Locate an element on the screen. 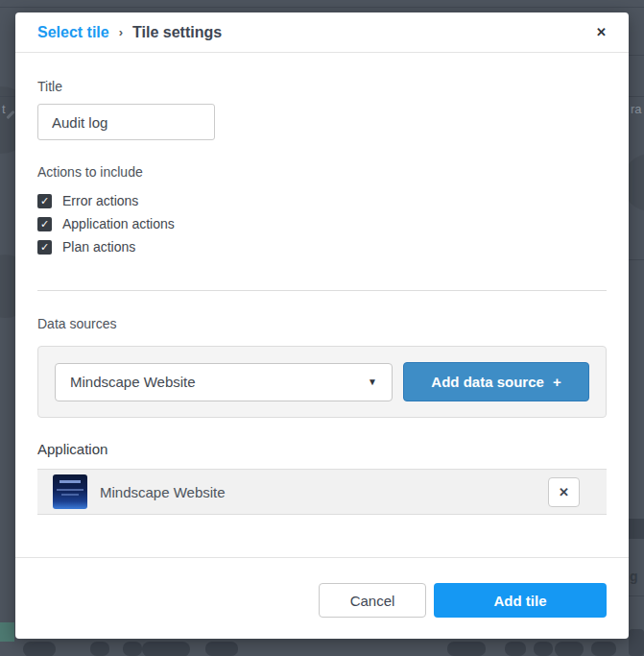 The image size is (644, 656). title-label: Title is located at coordinates (322, 86).